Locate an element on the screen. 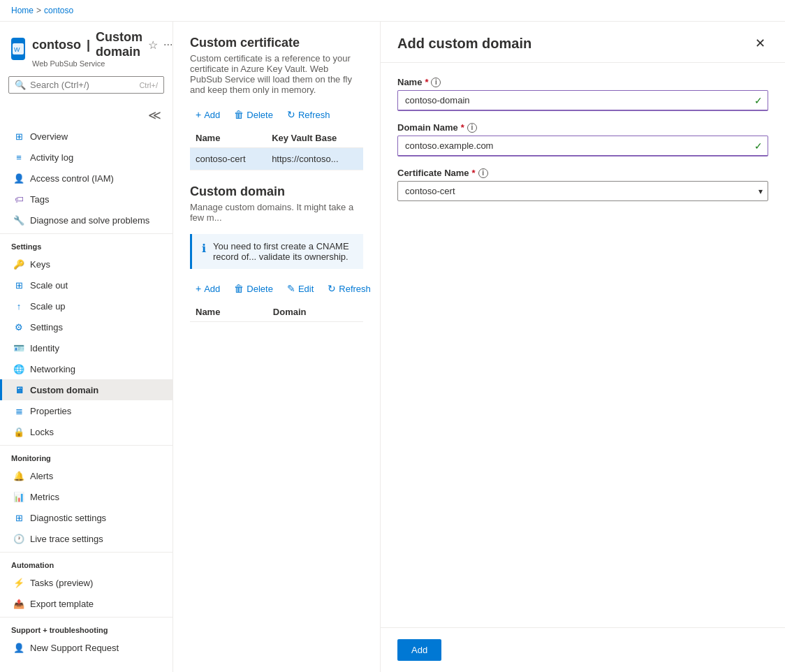 The image size is (785, 672). domain-name-header: Name is located at coordinates (229, 312).